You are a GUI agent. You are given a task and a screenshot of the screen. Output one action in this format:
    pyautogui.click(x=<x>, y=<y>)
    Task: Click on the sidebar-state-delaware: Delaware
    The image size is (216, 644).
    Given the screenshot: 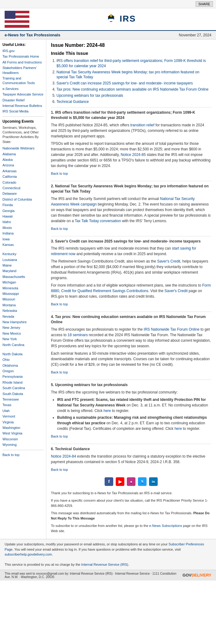 What is the action you would take?
    pyautogui.click(x=23, y=194)
    